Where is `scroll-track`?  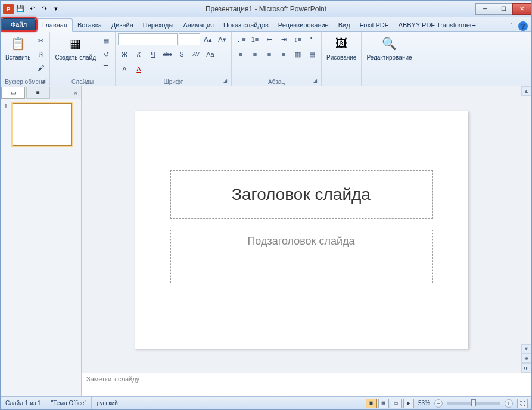
scroll-track is located at coordinates (527, 220).